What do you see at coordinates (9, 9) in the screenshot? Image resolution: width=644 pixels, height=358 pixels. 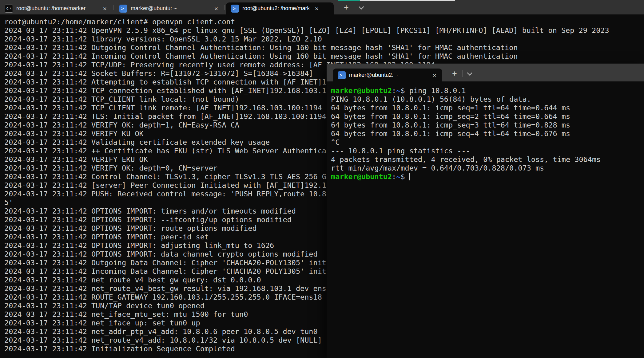 I see `cmd-terminal-icon: C:\` at bounding box center [9, 9].